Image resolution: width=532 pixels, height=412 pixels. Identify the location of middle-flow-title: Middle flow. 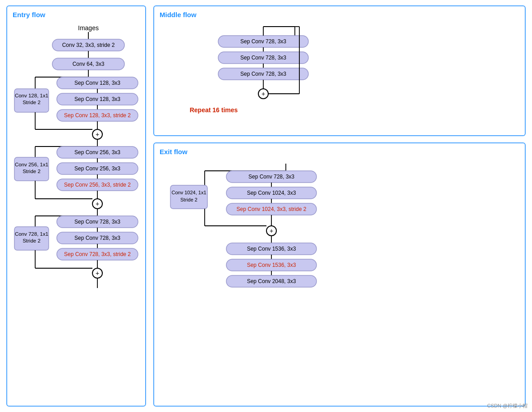
(339, 14).